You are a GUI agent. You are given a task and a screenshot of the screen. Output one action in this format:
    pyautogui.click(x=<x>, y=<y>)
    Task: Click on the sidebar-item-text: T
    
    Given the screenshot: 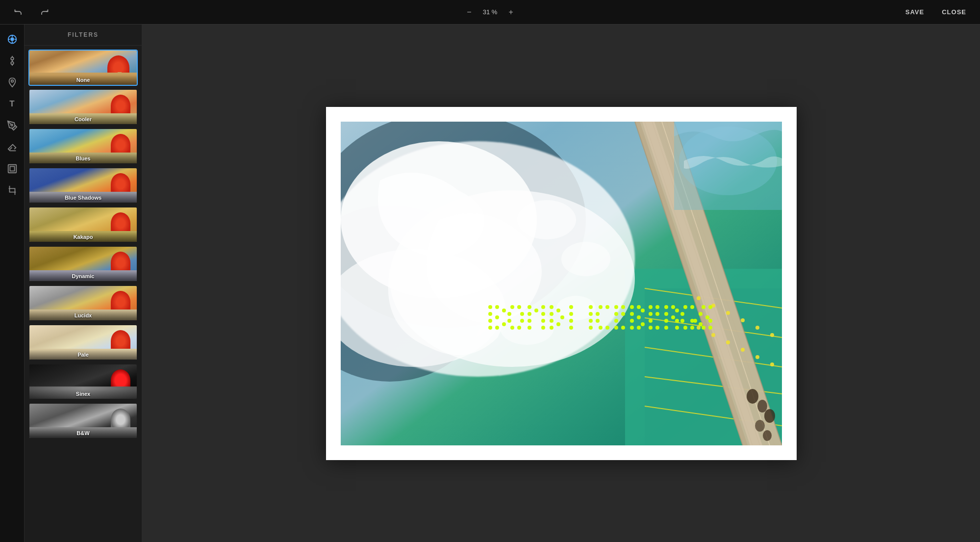 What is the action you would take?
    pyautogui.click(x=12, y=104)
    